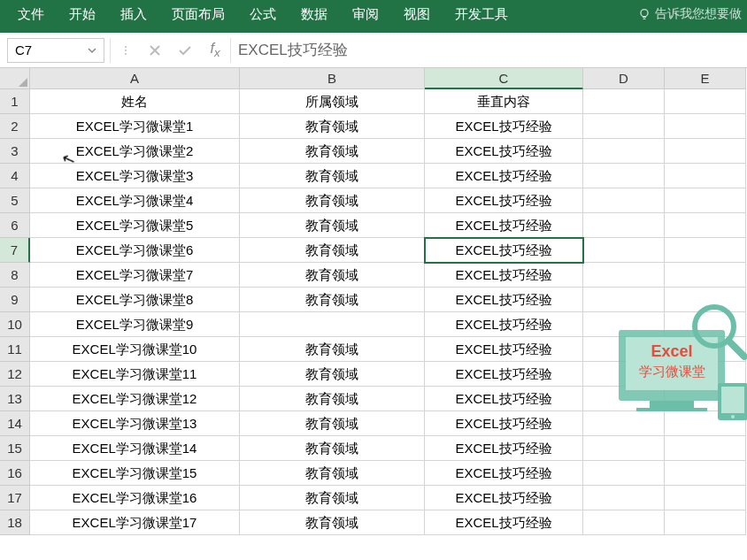 Image resolution: width=747 pixels, height=560 pixels. What do you see at coordinates (504, 102) in the screenshot?
I see `cell: 垂直内容` at bounding box center [504, 102].